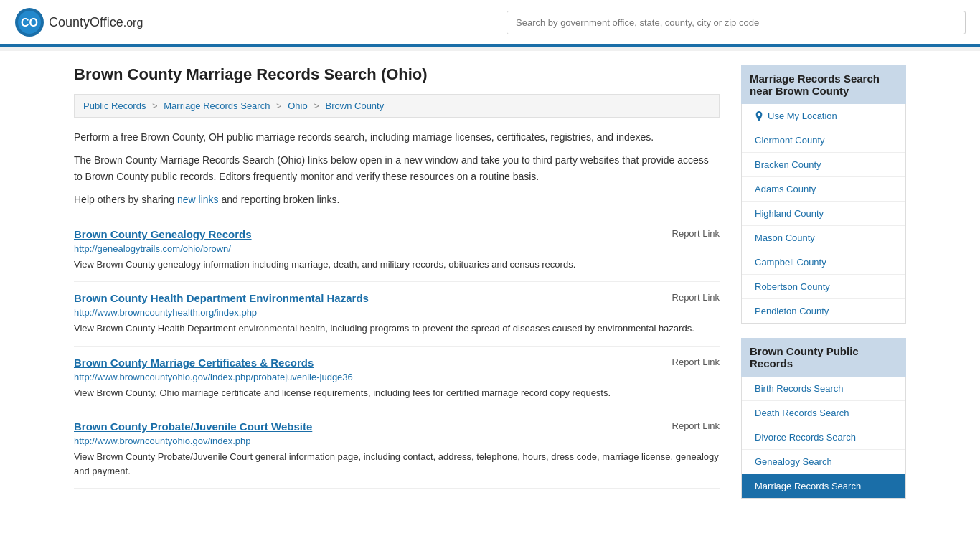 The width and height of the screenshot is (980, 551). What do you see at coordinates (397, 137) in the screenshot?
I see `desc-para1: Perform a free Brown County, OH public m…` at bounding box center [397, 137].